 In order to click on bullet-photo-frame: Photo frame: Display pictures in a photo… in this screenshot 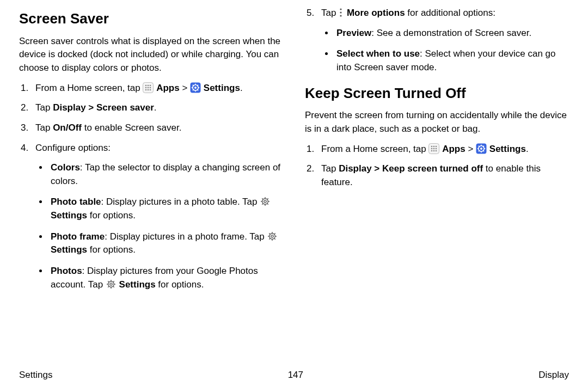, I will do `click(166, 244)`.